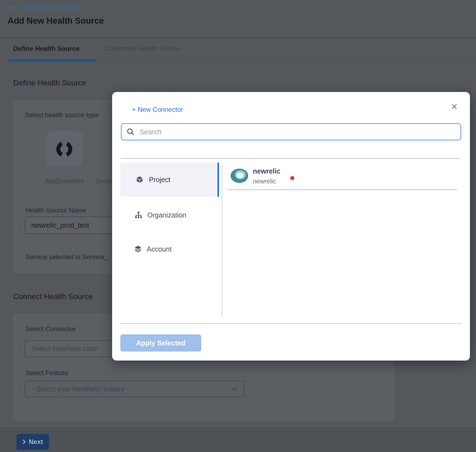 The image size is (476, 452). I want to click on header-divider, so click(238, 38).